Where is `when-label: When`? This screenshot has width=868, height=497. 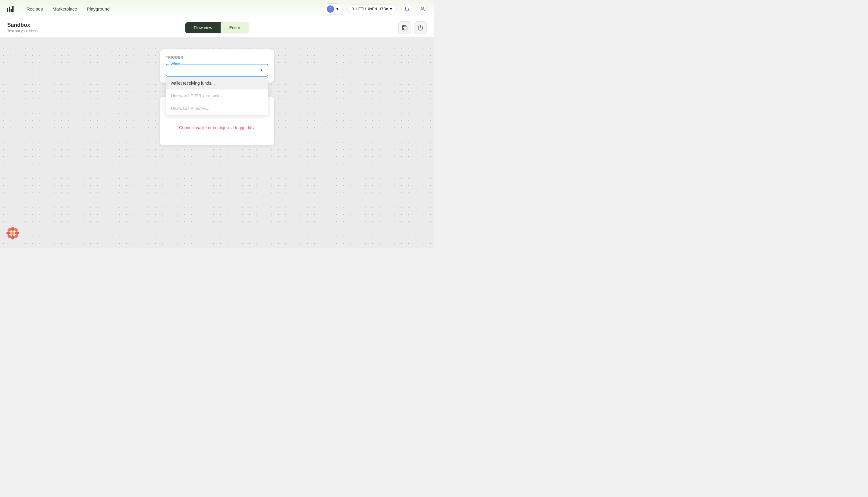
when-label: When is located at coordinates (175, 64).